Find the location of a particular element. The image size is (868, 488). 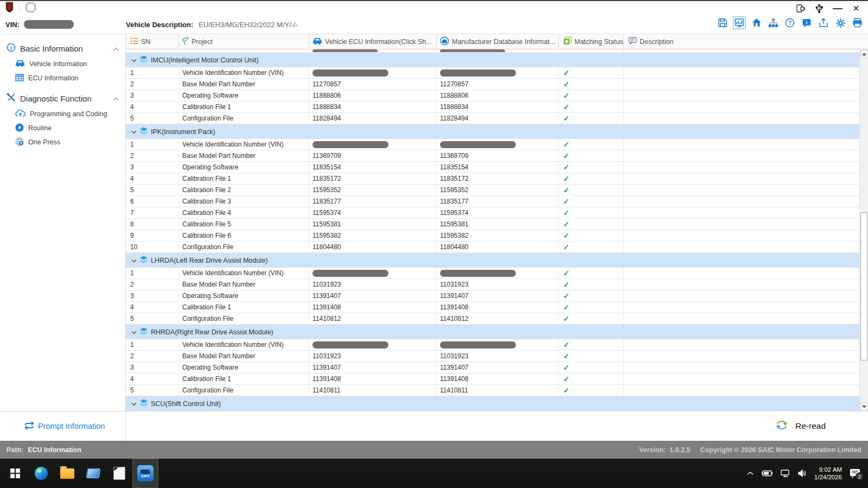

share-icon is located at coordinates (824, 23).